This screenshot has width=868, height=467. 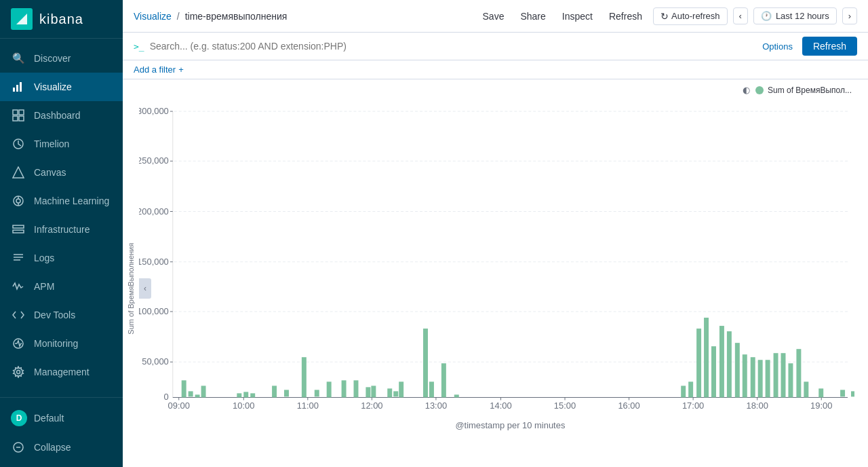 What do you see at coordinates (61, 87) in the screenshot?
I see `sidebar-item-visualize: Visualize` at bounding box center [61, 87].